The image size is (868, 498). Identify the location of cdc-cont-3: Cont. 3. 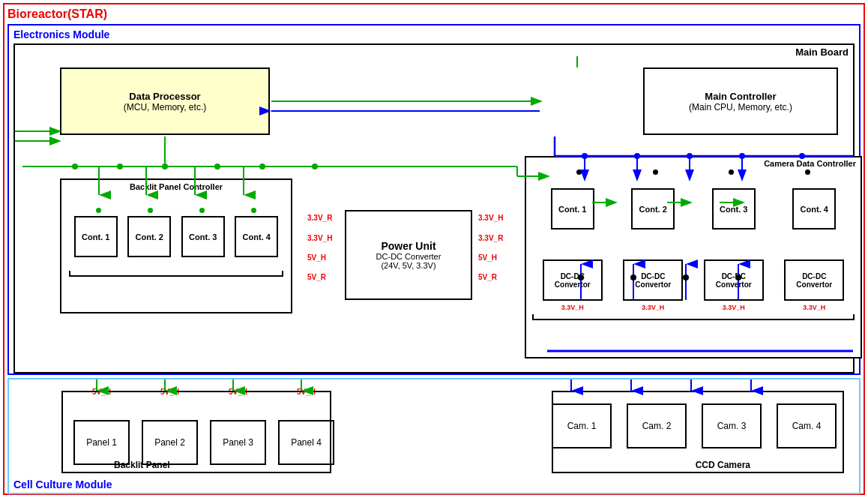
(734, 208).